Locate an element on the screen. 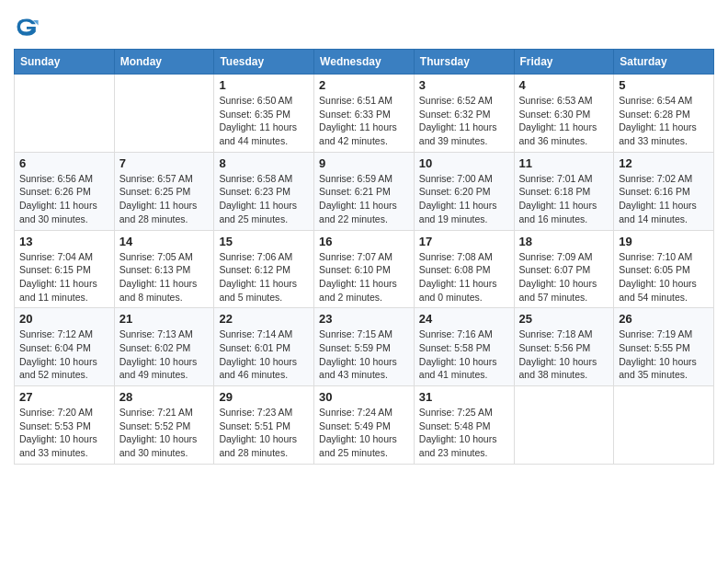 The image size is (728, 563). calendar-day-header: Thursday is located at coordinates (463, 63).